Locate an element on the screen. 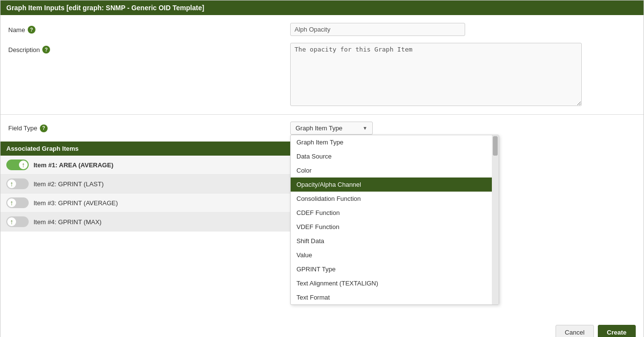  dropdown-item: Text Alignment (TEXTALIGN) is located at coordinates (391, 283).